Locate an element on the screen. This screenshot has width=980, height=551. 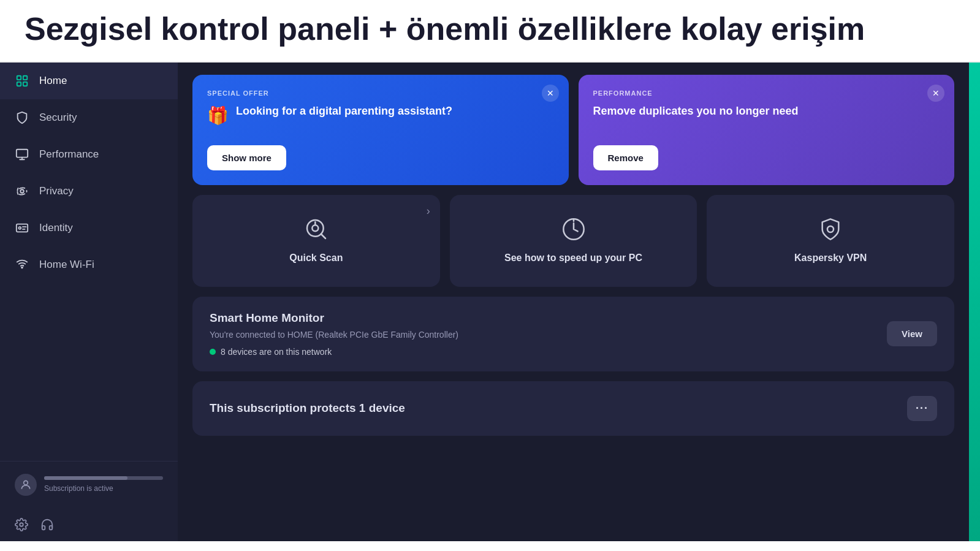
monitor-card: Smart Home Monitor You're connected to H… is located at coordinates (574, 334).